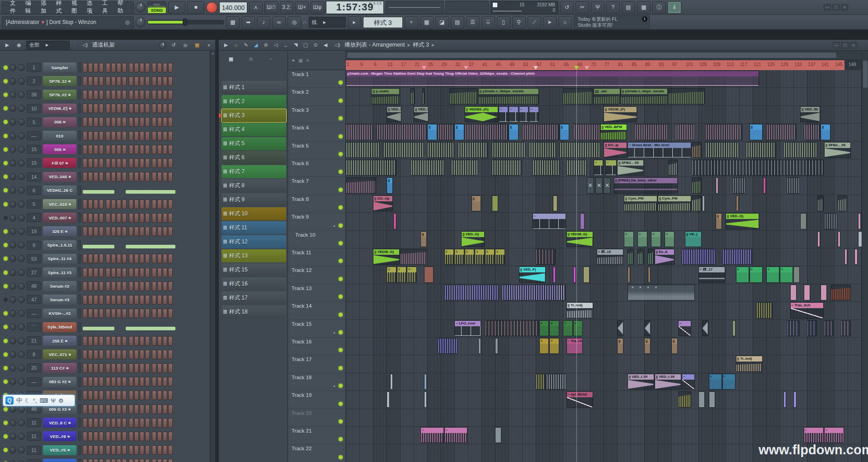  What do you see at coordinates (60, 109) in the screenshot?
I see `channel-button: VEDM..E)ılıı` at bounding box center [60, 109].